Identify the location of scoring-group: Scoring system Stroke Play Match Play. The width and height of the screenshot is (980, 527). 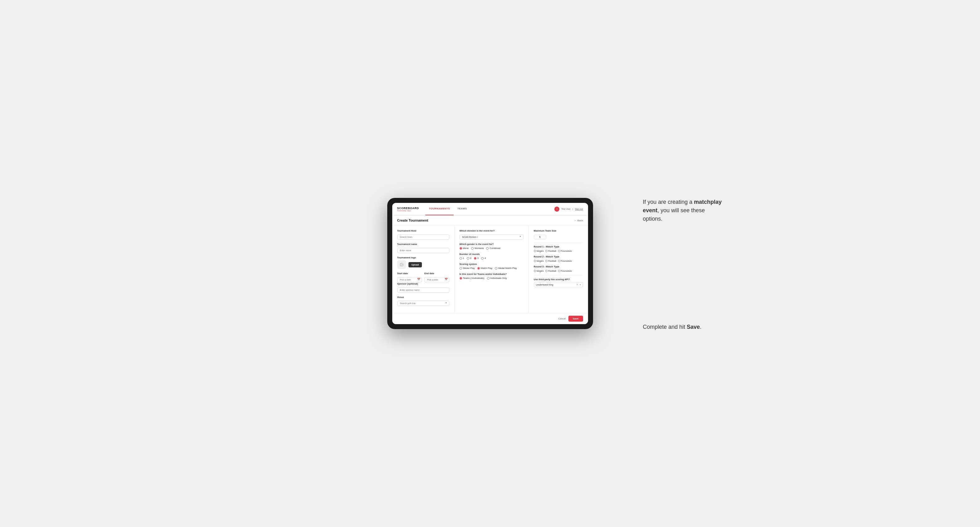
(492, 266).